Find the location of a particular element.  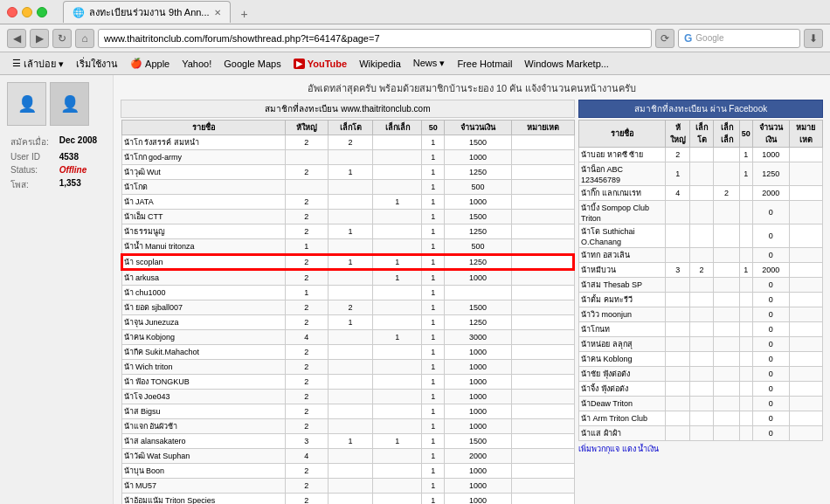

table-row: น้าคน Koblong0 is located at coordinates (701, 360).